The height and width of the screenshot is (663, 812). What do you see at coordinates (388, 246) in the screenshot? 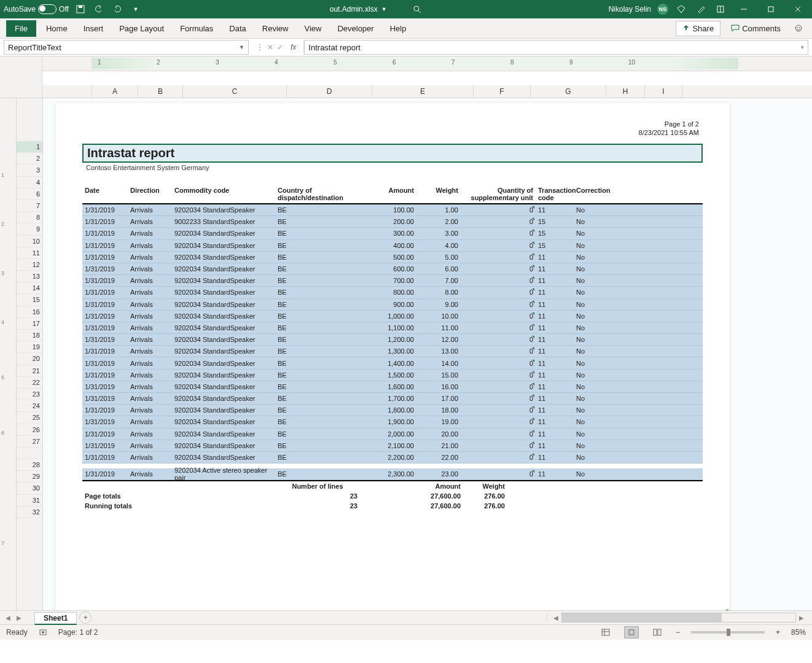
I see `cell-amount: 400.00` at bounding box center [388, 246].